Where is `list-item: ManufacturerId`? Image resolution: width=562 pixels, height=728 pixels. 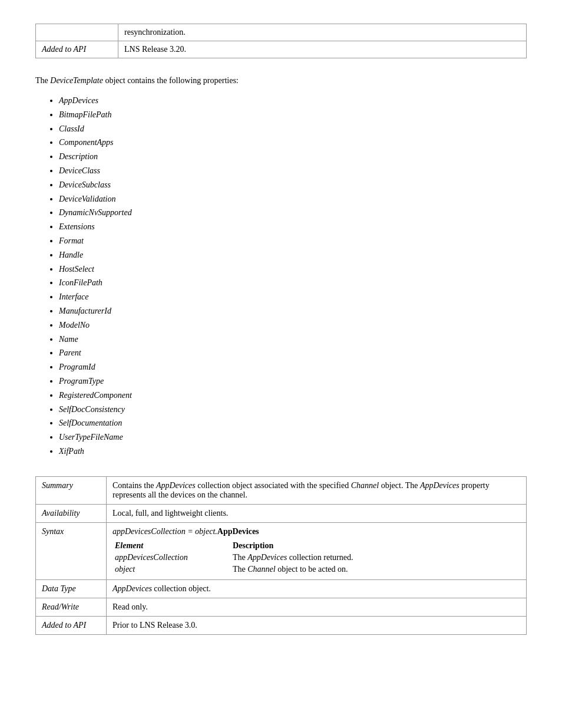
list-item: ManufacturerId is located at coordinates (293, 311).